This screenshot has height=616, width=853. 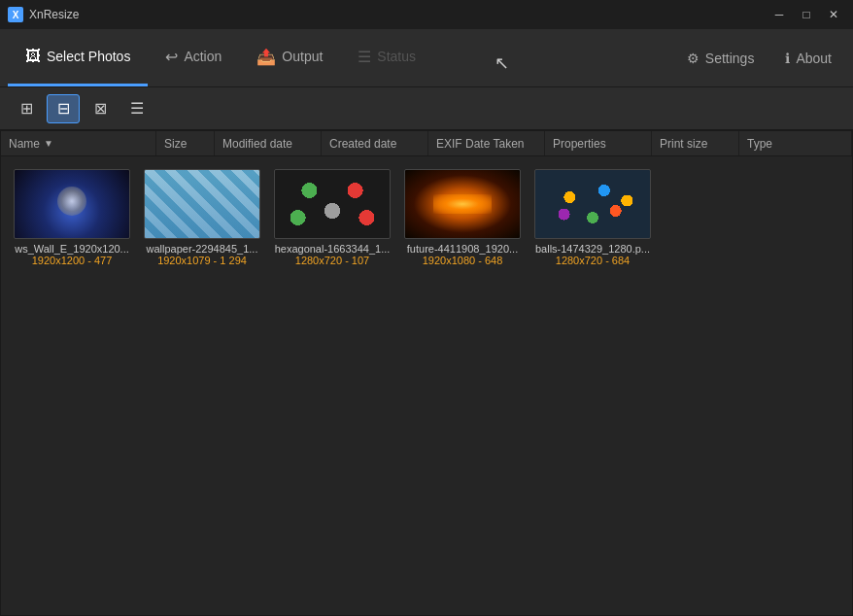 I want to click on view-grid-small-button: ⊠, so click(x=100, y=109).